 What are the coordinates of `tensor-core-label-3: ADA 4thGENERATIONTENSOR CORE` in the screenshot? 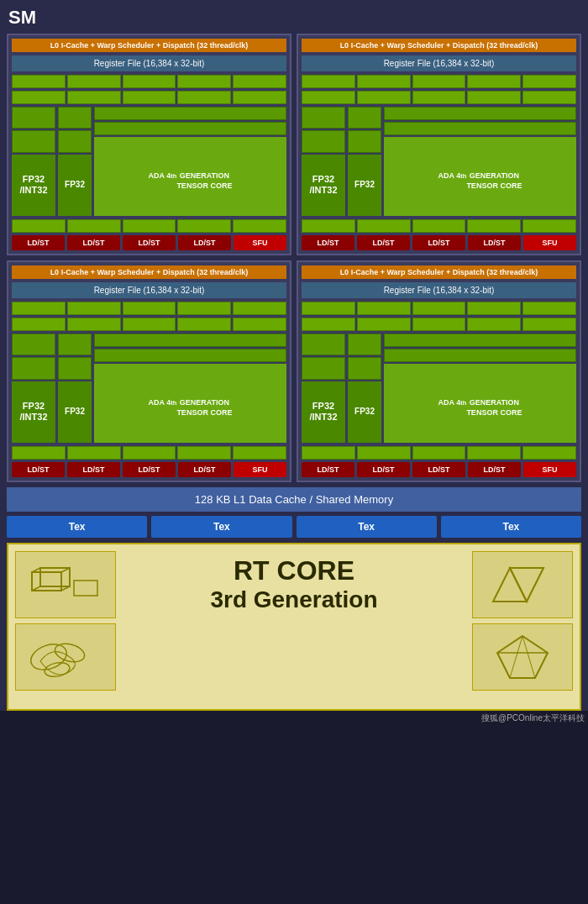 It's located at (190, 403).